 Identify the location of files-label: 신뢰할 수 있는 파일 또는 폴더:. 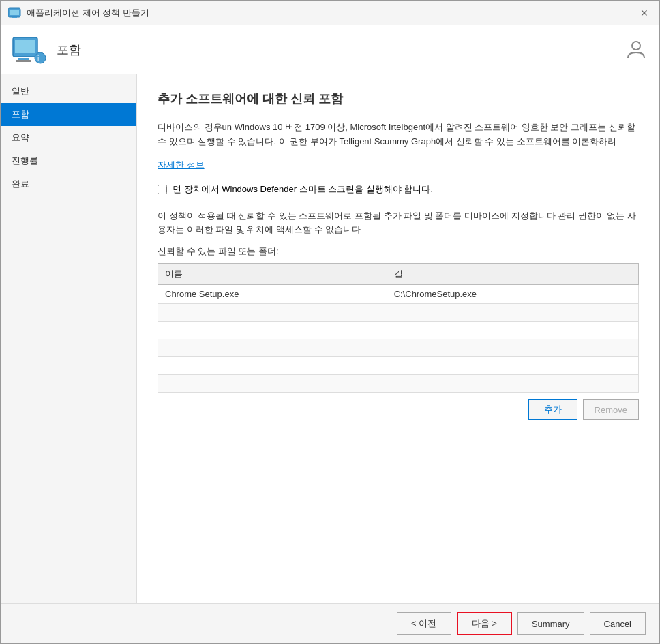
(398, 251).